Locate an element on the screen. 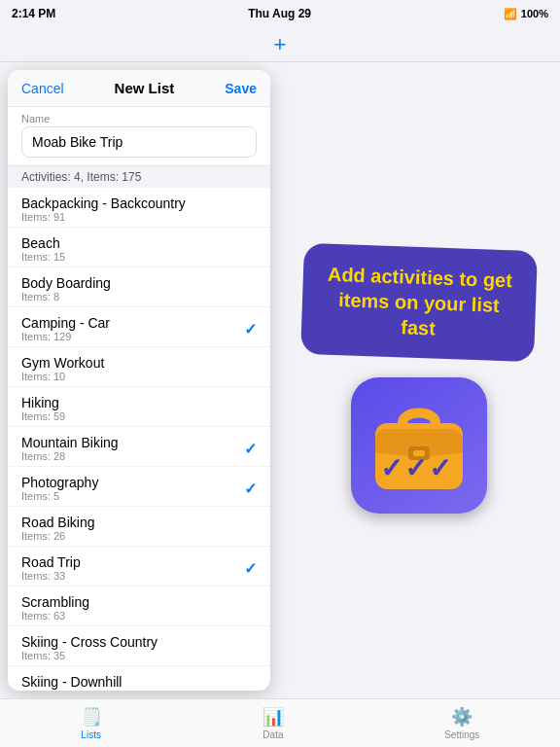 This screenshot has width=560, height=747. top-bar: + is located at coordinates (280, 45).